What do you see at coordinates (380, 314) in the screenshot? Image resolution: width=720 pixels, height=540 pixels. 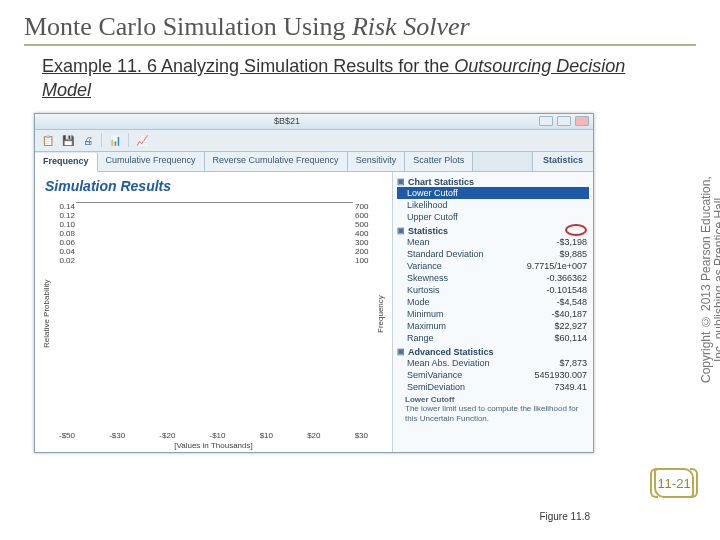 I see `y-axis-label-right: Frequency` at bounding box center [380, 314].